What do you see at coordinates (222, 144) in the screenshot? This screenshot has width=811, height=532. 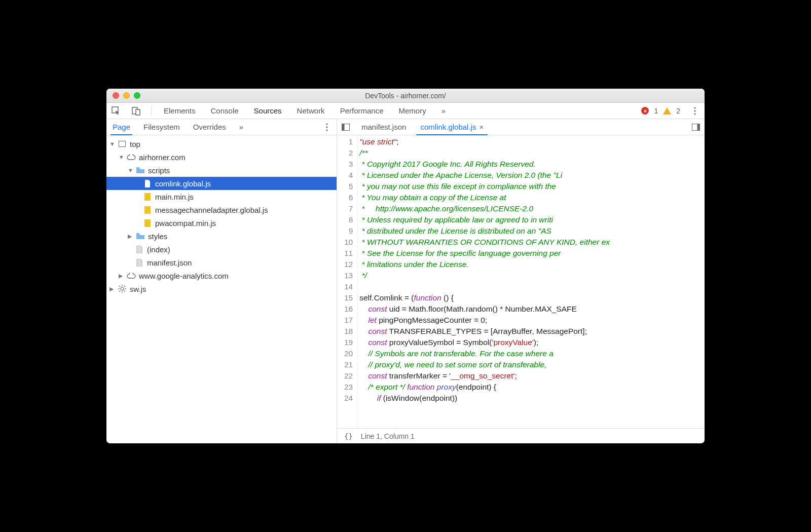 I see `tree-top: ▼ top` at bounding box center [222, 144].